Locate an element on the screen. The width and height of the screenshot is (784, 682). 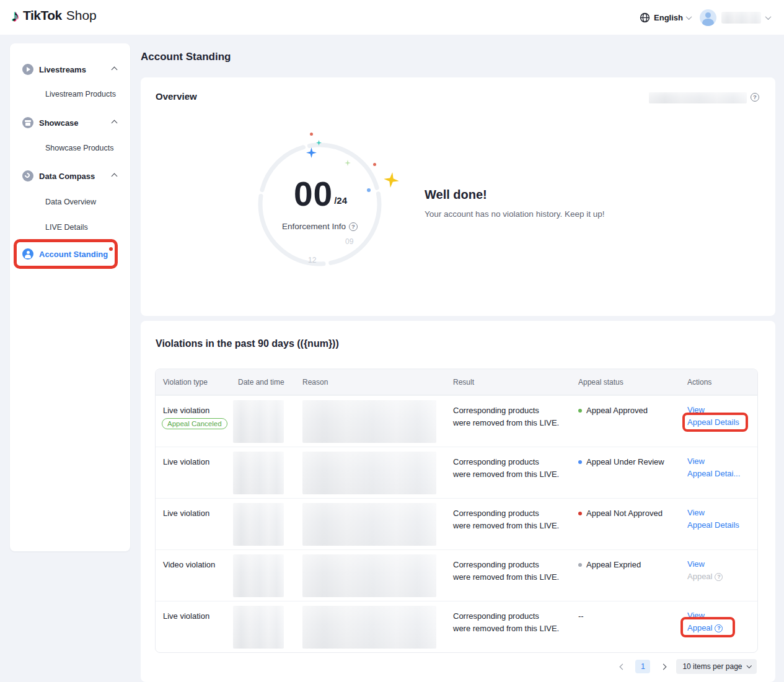
sidebar-item-data-compass: Data Compass is located at coordinates (70, 176).